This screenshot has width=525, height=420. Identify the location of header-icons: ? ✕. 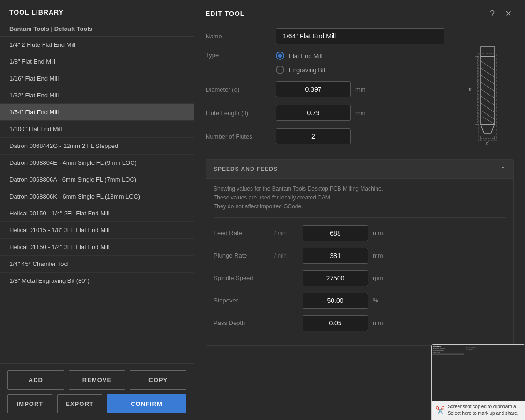
(501, 14).